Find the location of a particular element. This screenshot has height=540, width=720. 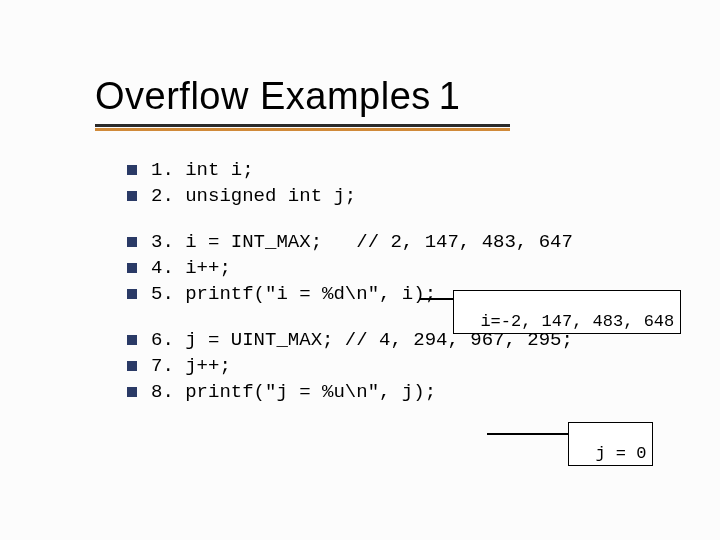

code-line: 8. printf("j = %u\n", j); is located at coordinates (424, 392).